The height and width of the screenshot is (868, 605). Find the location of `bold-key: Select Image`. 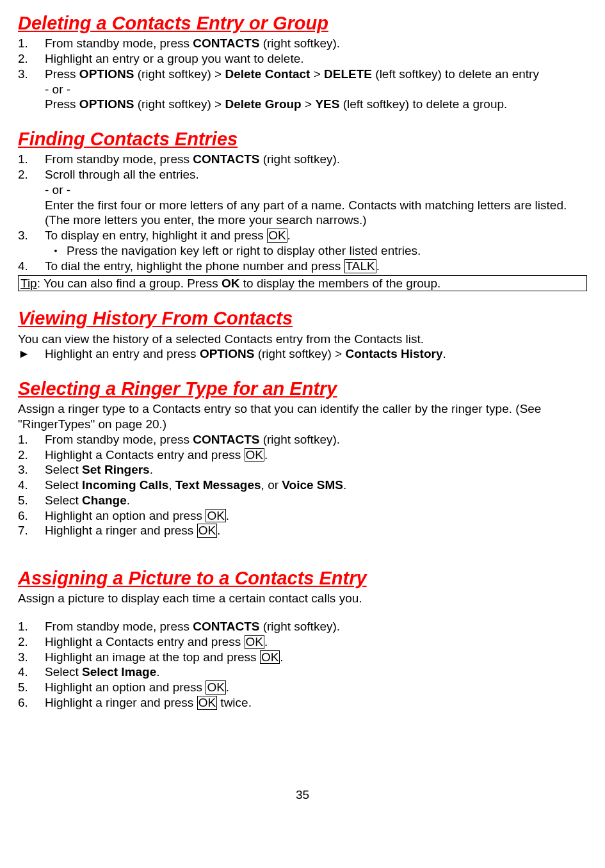

bold-key: Select Image is located at coordinates (119, 672).